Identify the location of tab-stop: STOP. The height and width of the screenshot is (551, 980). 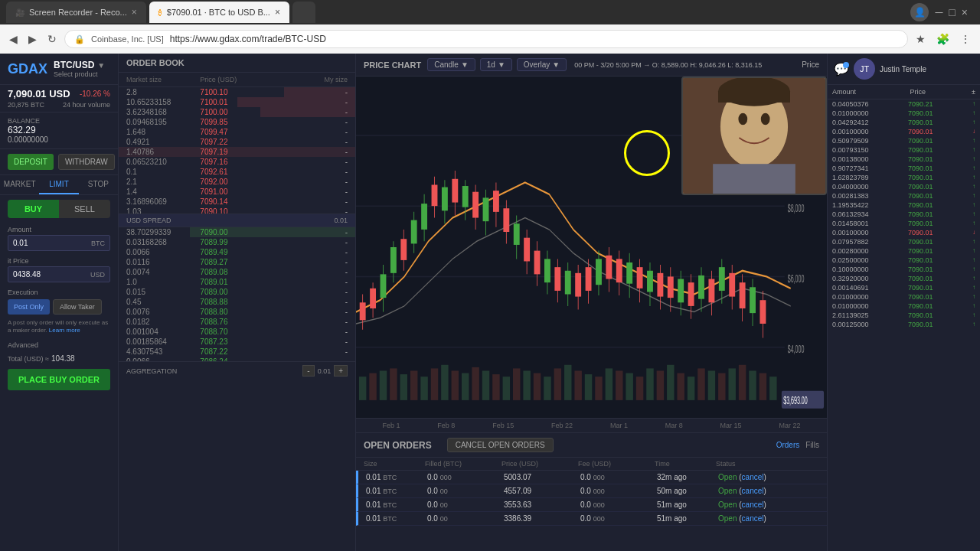
(98, 185).